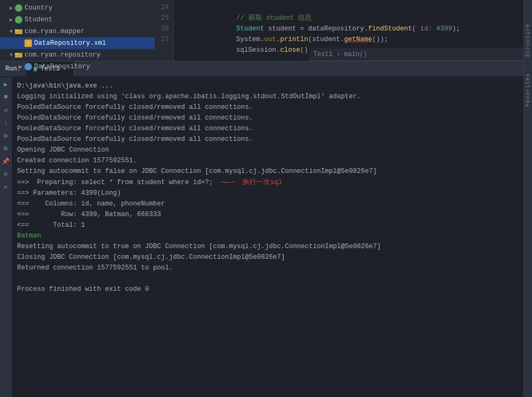 The width and height of the screenshot is (532, 397). I want to click on line-num-24: 24, so click(164, 7).